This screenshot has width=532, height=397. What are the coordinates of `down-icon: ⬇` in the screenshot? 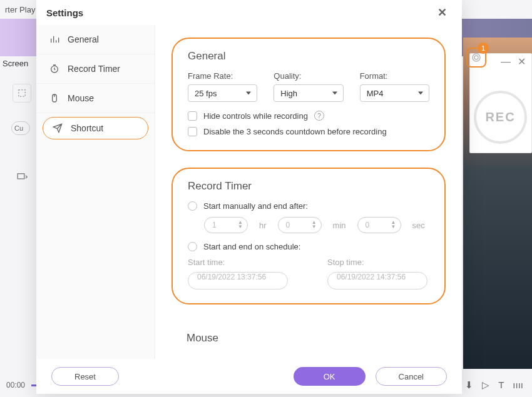 It's located at (469, 385).